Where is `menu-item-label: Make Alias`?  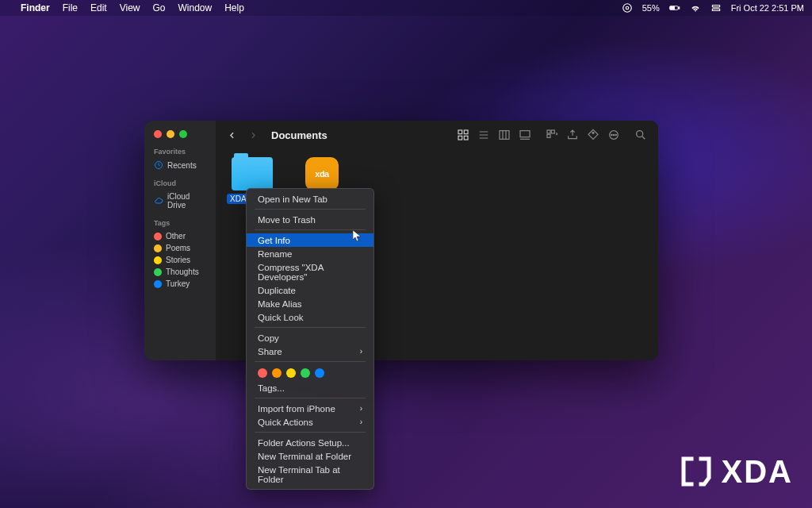 menu-item-label: Make Alias is located at coordinates (280, 304).